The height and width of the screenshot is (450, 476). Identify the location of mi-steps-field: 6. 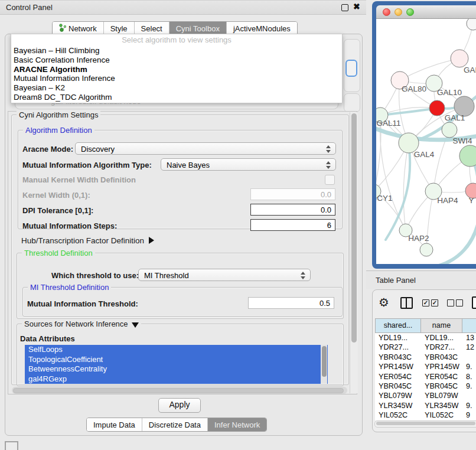
(293, 225).